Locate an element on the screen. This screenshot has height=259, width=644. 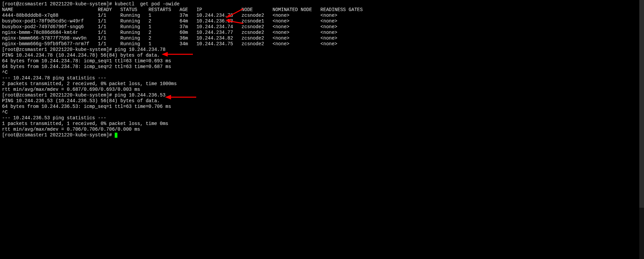
terminal-line: nginx-bmmm-78c886d684-kmt4r 1/1 Running … is located at coordinates (322, 33).